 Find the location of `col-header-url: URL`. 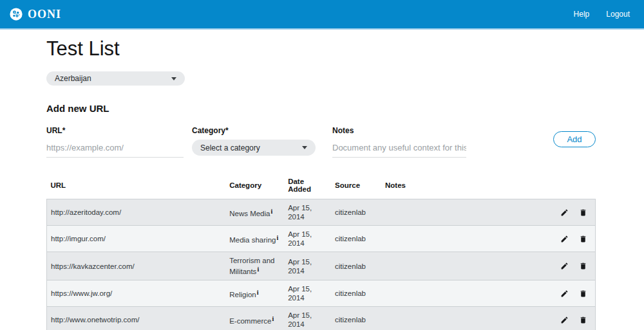

col-header-url: URL is located at coordinates (137, 187).